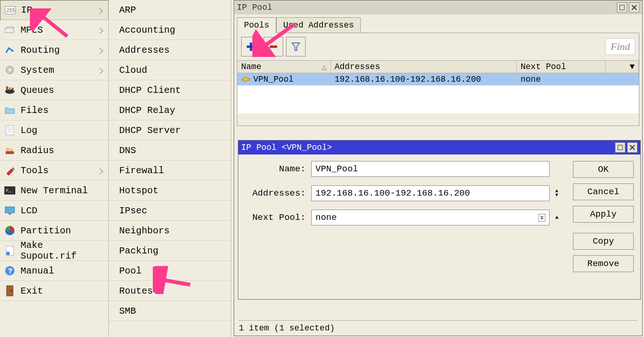  Describe the element at coordinates (170, 291) in the screenshot. I see `submenu-item-routes: Routes` at that location.